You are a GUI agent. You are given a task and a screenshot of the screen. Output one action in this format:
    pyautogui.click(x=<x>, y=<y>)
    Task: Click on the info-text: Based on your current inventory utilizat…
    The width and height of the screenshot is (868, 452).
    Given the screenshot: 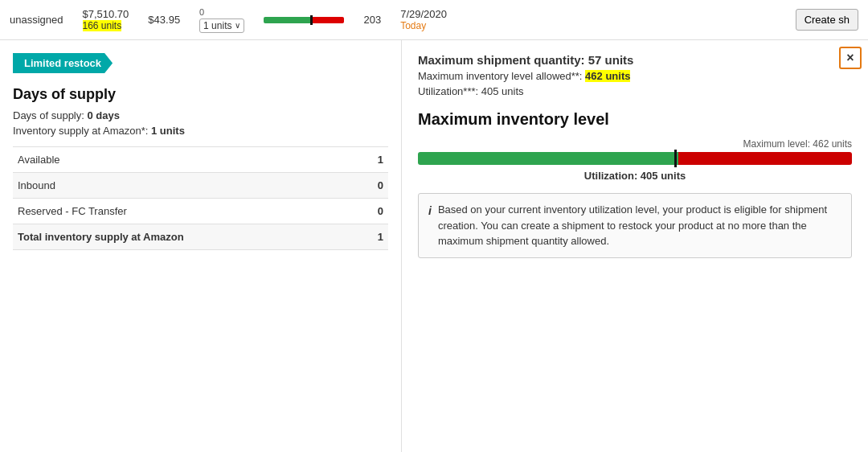 What is the action you would take?
    pyautogui.click(x=640, y=225)
    